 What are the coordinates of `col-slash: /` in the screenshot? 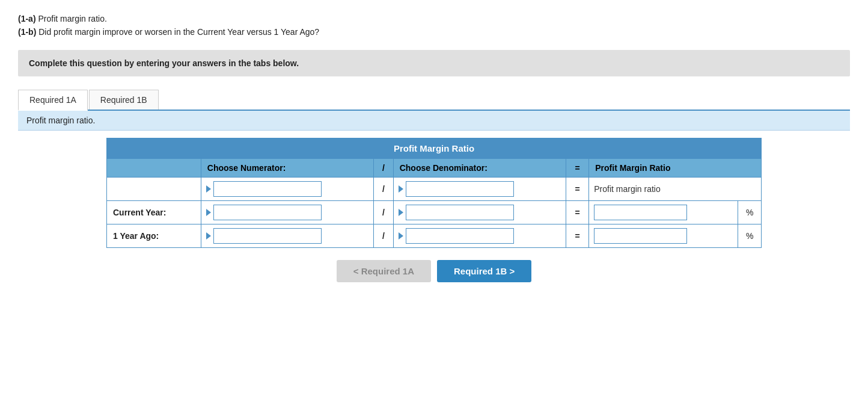 It's located at (384, 167).